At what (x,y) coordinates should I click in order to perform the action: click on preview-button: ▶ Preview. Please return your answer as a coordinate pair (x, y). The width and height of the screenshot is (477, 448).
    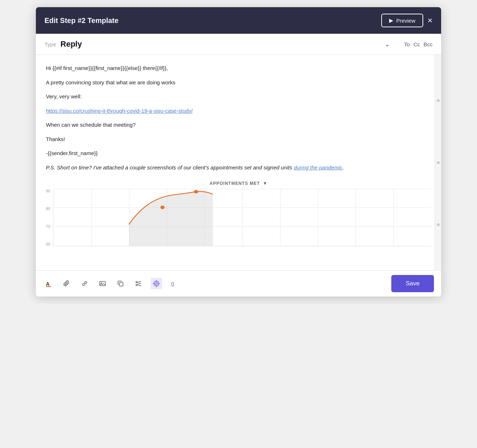
    Looking at the image, I should click on (402, 20).